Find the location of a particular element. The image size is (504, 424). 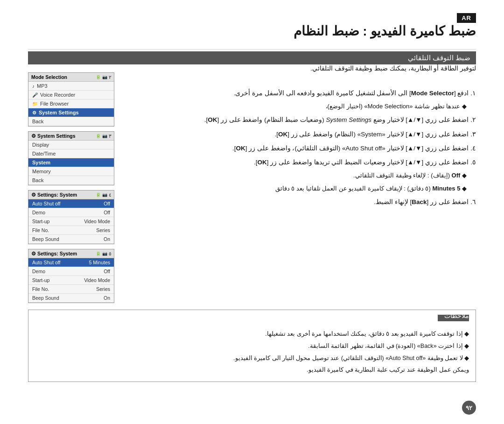

panel4-row-autoshutoff: Auto Shut off 5 Minutes is located at coordinates (71, 262).